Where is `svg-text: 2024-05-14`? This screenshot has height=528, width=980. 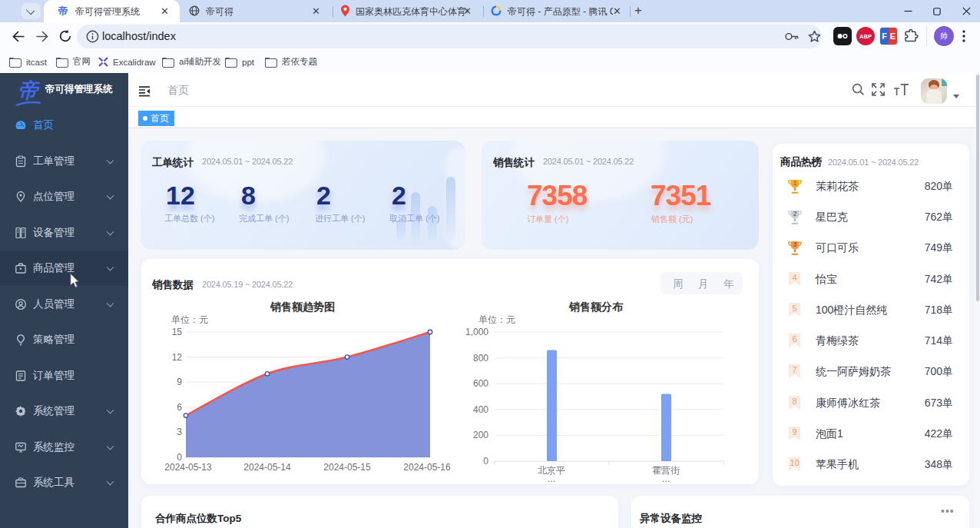 svg-text: 2024-05-14 is located at coordinates (267, 467).